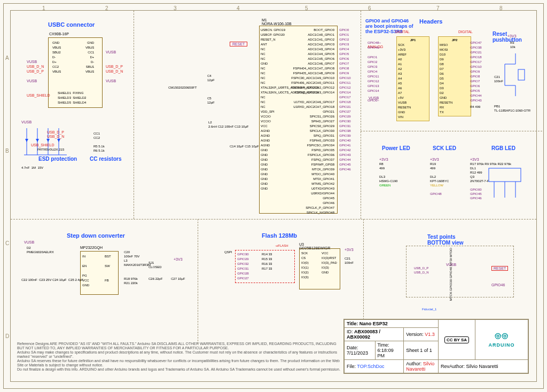 Image resolution: width=547 pixels, height=392 pixels. I want to click on usbc-shield: SHIELD1 FIXINGSHIELD3 SHIELD2SHIELD5 SHI…, so click(72, 98).